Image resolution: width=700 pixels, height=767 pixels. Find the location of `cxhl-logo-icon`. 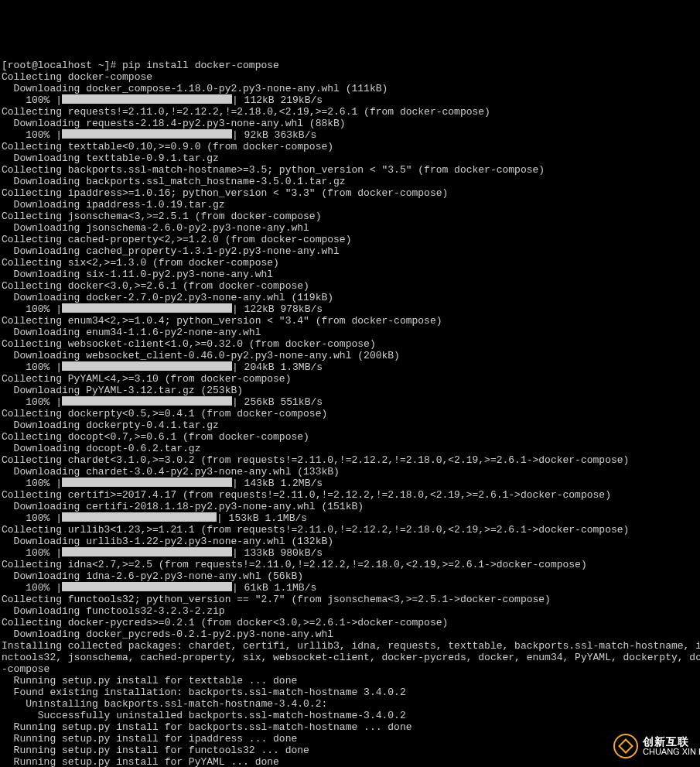

cxhl-logo-icon is located at coordinates (626, 746).